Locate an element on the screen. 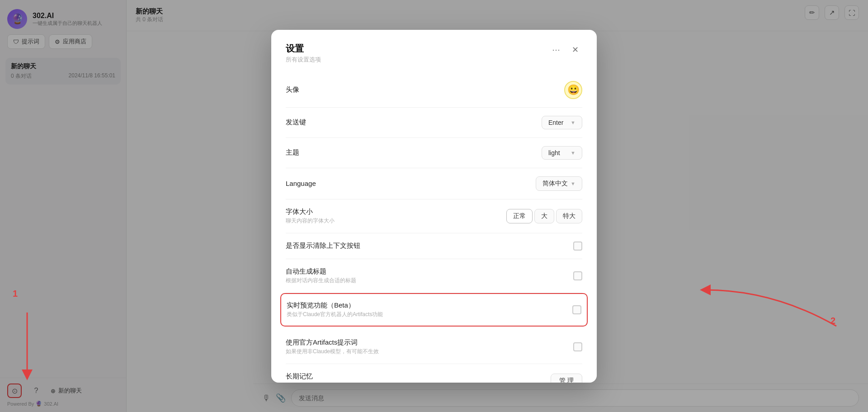 The width and height of the screenshot is (868, 412). manage-memory-btn: 管 理 is located at coordinates (566, 378).